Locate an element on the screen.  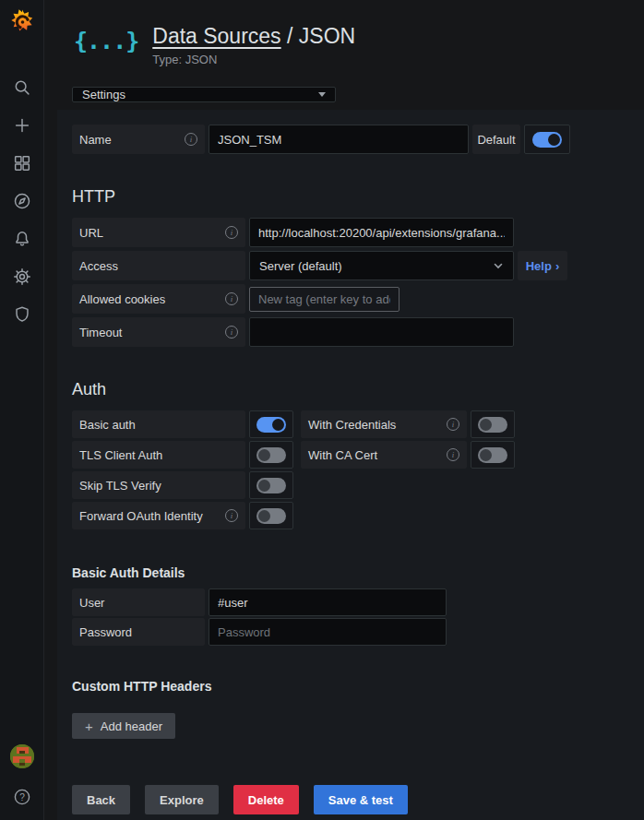
allowed-cookies-tag-input is located at coordinates (325, 299).